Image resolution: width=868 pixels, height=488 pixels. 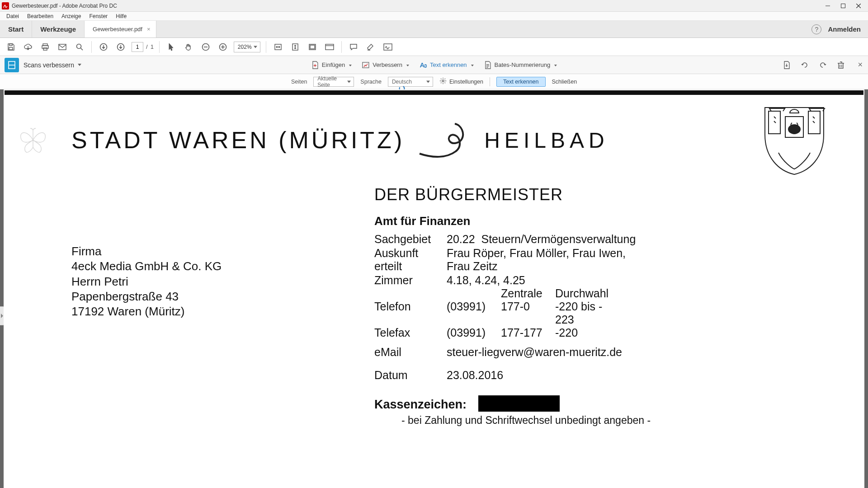 I want to click on comment-icon, so click(x=354, y=47).